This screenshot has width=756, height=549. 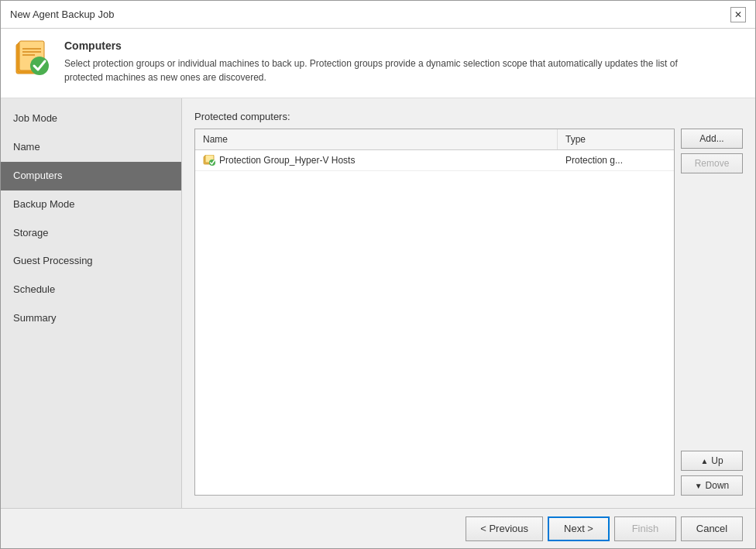 What do you see at coordinates (712, 163) in the screenshot?
I see `remove-button: Remove` at bounding box center [712, 163].